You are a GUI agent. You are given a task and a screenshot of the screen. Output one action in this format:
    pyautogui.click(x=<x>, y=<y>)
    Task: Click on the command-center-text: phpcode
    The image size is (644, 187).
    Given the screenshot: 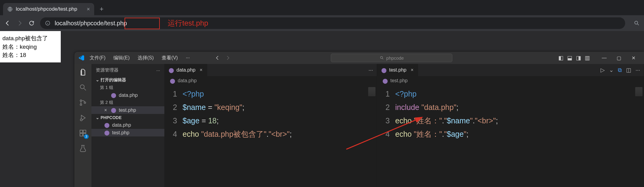 What is the action you would take?
    pyautogui.click(x=395, y=58)
    